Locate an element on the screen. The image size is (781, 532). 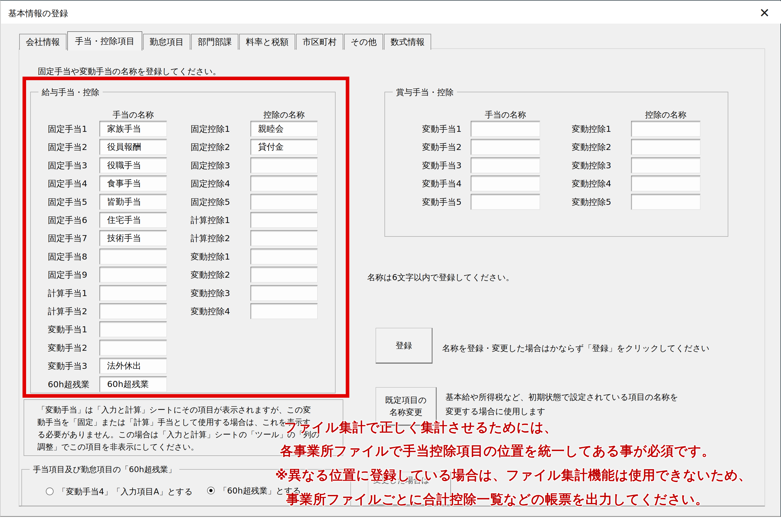
window-title: 基本情報の登録 is located at coordinates (38, 13).